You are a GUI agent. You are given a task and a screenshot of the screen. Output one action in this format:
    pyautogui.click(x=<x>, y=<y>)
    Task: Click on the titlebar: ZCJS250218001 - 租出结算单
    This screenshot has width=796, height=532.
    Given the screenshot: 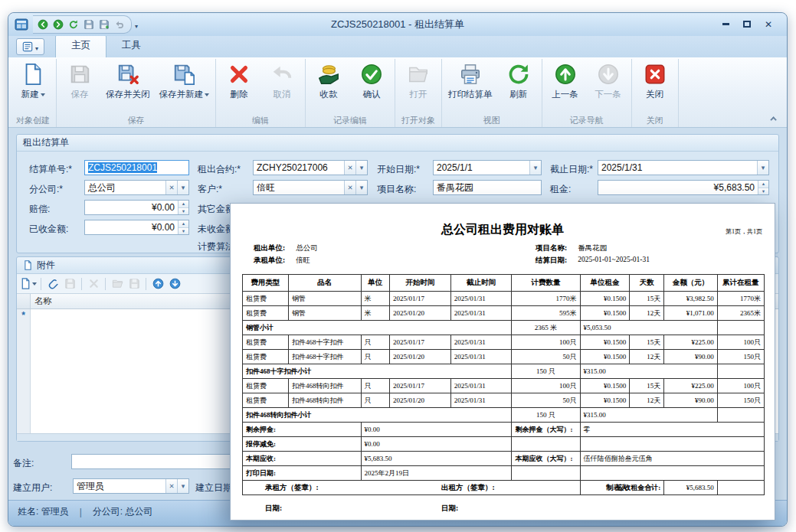 What is the action you would take?
    pyautogui.click(x=398, y=24)
    